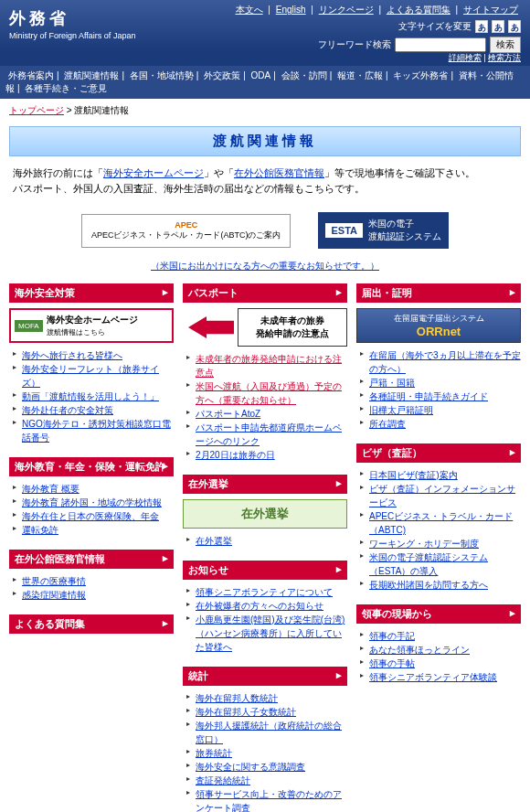 This screenshot has width=530, height=812. I want to click on list-item: 領事シニアボランティアについて, so click(264, 593).